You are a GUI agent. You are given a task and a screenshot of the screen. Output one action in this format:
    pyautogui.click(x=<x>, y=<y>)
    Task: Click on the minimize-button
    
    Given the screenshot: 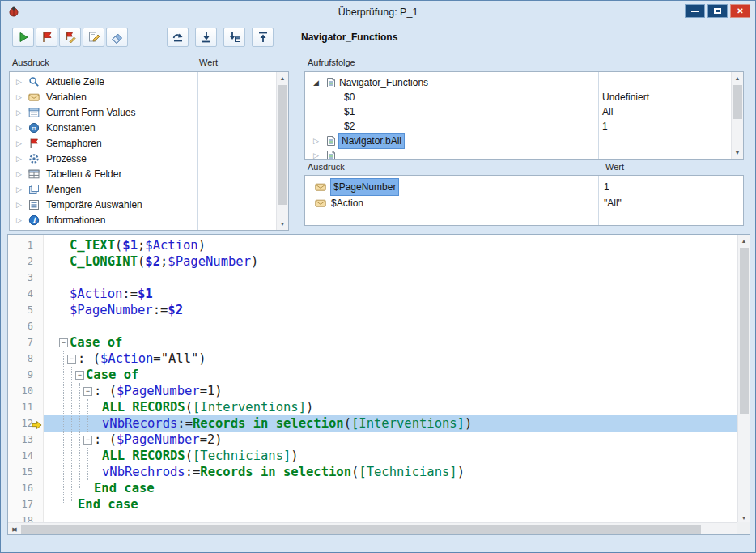 What is the action you would take?
    pyautogui.click(x=694, y=11)
    